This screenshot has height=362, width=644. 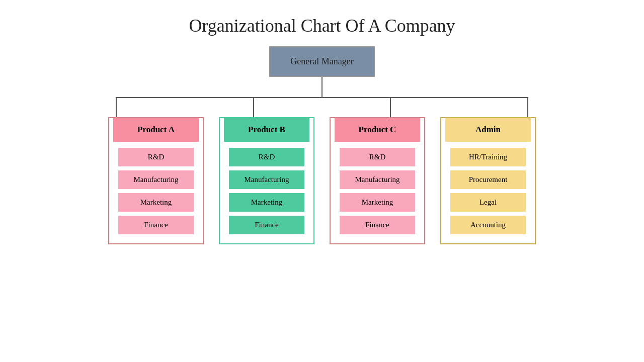 What do you see at coordinates (267, 225) in the screenshot?
I see `dept-item-product-b-finance: Finance` at bounding box center [267, 225].